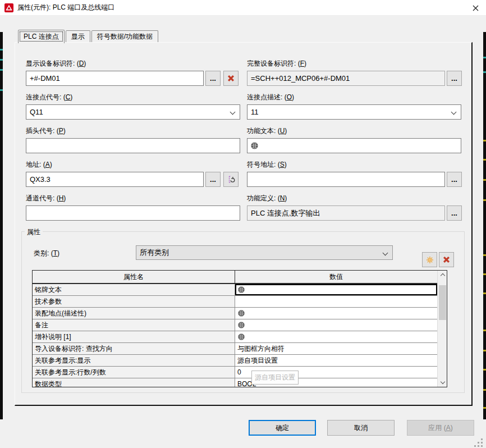  I want to click on channel-code-label: 通道代号: (H), so click(46, 199).